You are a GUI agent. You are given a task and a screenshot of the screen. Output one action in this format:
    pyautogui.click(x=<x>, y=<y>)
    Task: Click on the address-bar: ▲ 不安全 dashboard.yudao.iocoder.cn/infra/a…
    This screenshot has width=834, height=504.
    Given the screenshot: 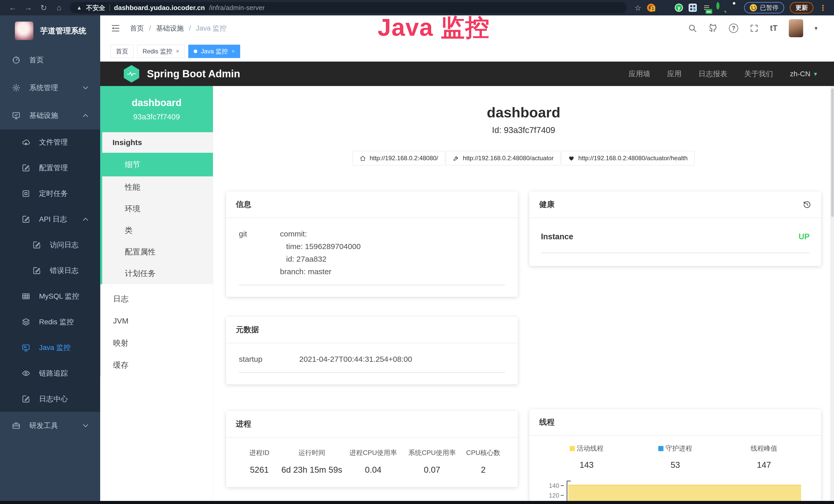 What is the action you would take?
    pyautogui.click(x=348, y=7)
    